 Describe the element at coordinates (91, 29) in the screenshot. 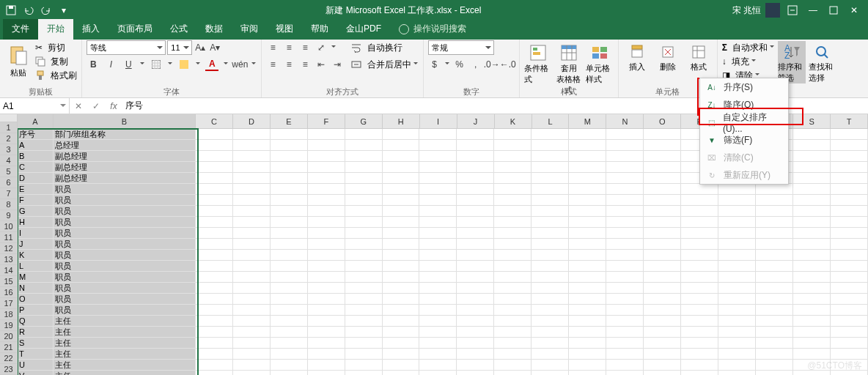

I see `tab-insert: 插入` at that location.